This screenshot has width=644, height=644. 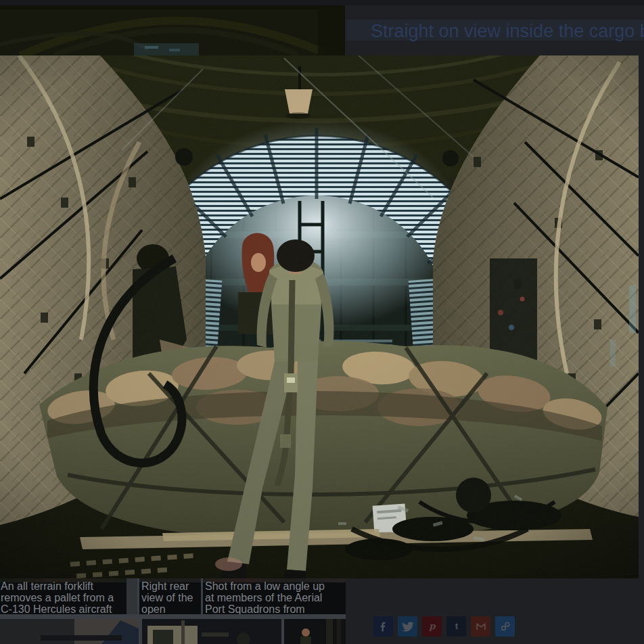 I want to click on caption-line: open, so click(x=170, y=609).